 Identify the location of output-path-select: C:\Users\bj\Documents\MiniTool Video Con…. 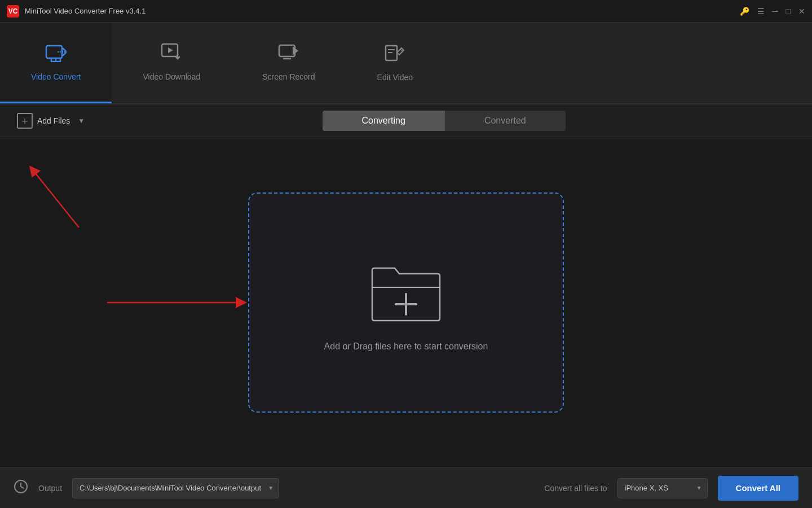
(176, 488).